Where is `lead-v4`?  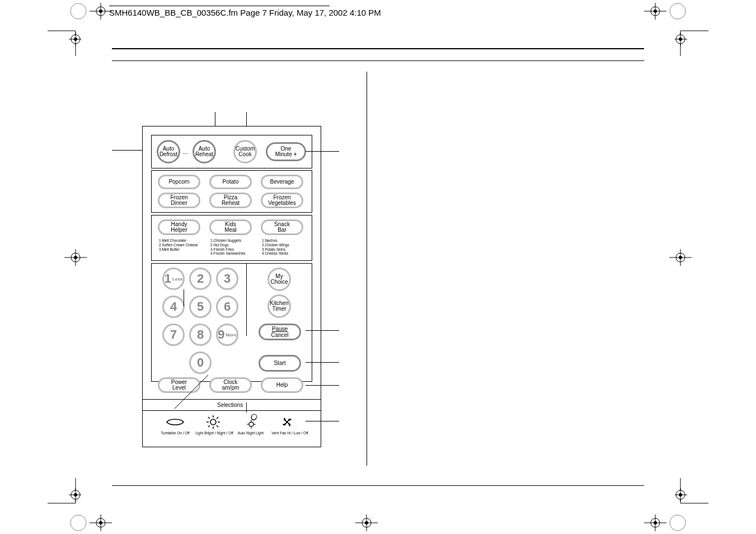 lead-v4 is located at coordinates (246, 317).